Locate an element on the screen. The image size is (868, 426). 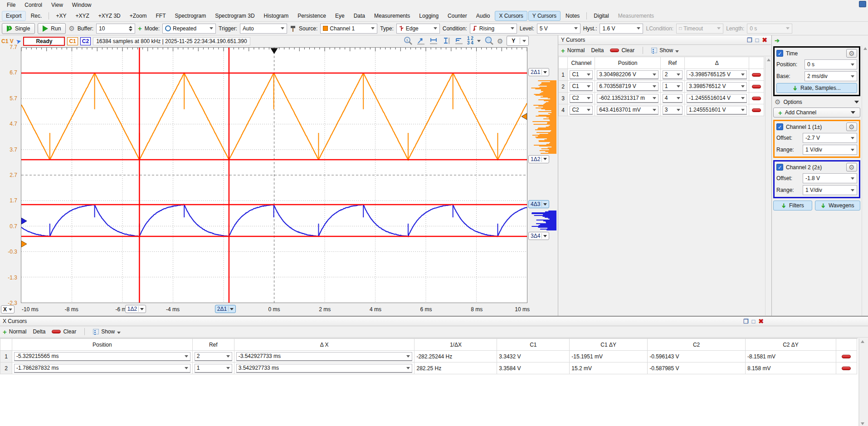
tab-histogram: Histogram is located at coordinates (277, 16).